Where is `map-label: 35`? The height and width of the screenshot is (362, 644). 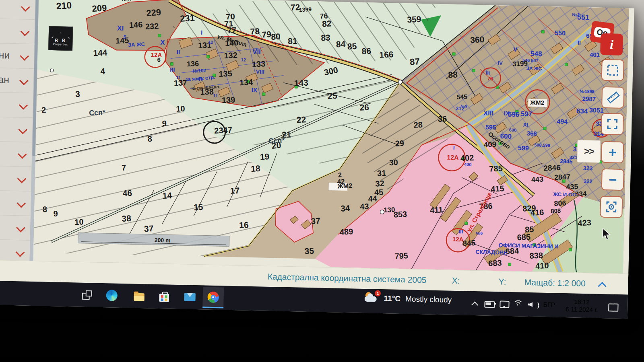 map-label: 35 is located at coordinates (309, 251).